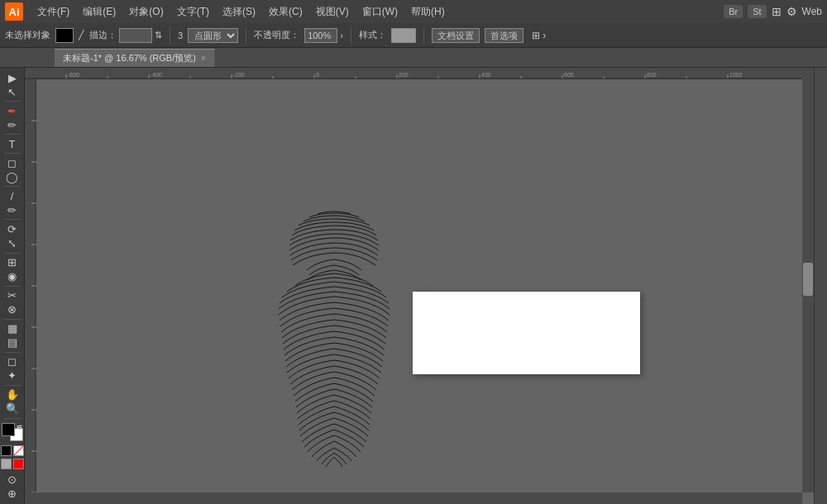 Image resolution: width=827 pixels, height=504 pixels. Describe the element at coordinates (12, 310) in the screenshot. I see `eraser-tool: ⊗` at that location.